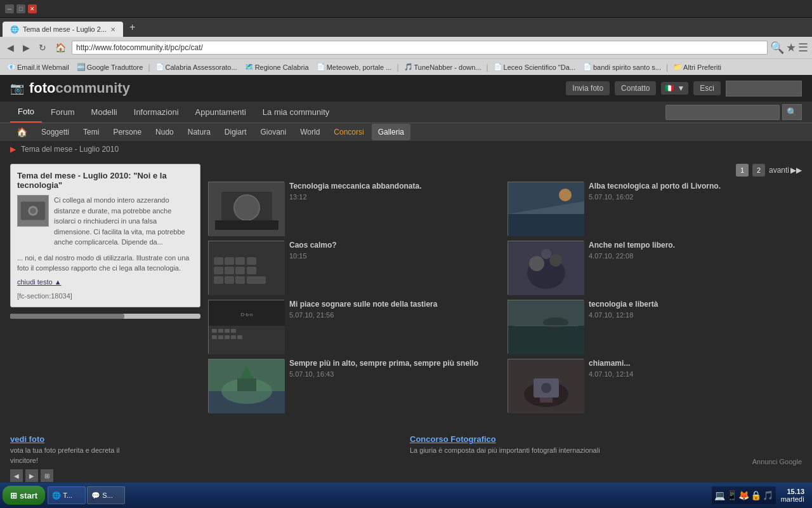  What do you see at coordinates (105, 291) in the screenshot?
I see `left-panel: Tema del mese - Luglio 2010: "Noi e la t…` at bounding box center [105, 291].